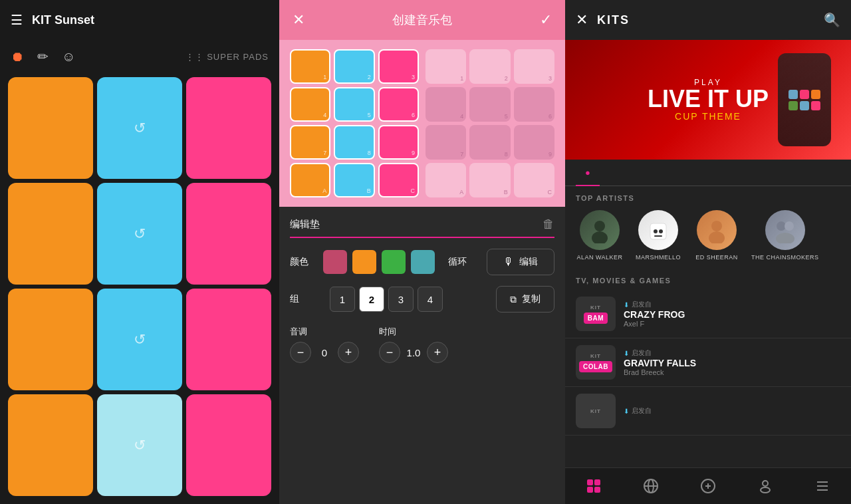 This screenshot has height=504, width=851. I want to click on chainsmokers-name: THE CHAINSMOKERS, so click(785, 257).